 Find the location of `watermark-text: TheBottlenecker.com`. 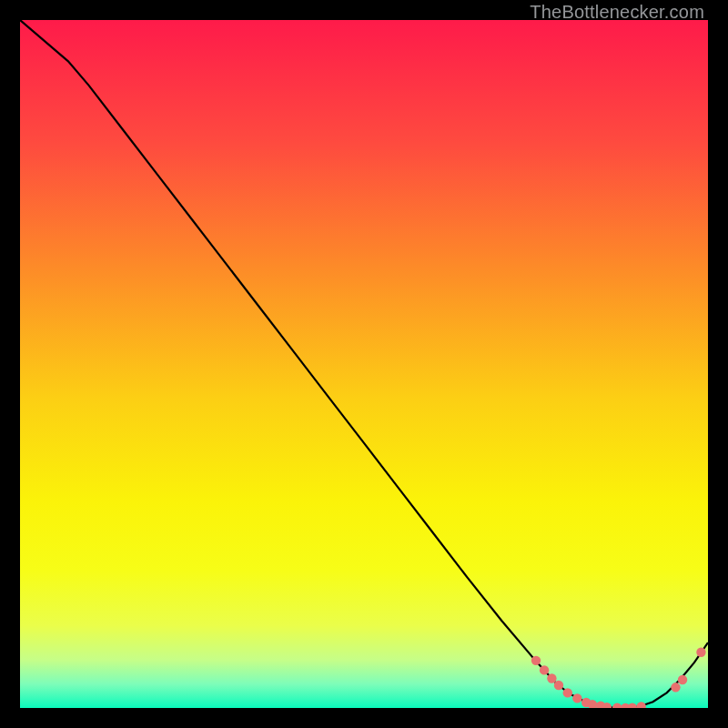

watermark-text: TheBottlenecker.com is located at coordinates (617, 13).